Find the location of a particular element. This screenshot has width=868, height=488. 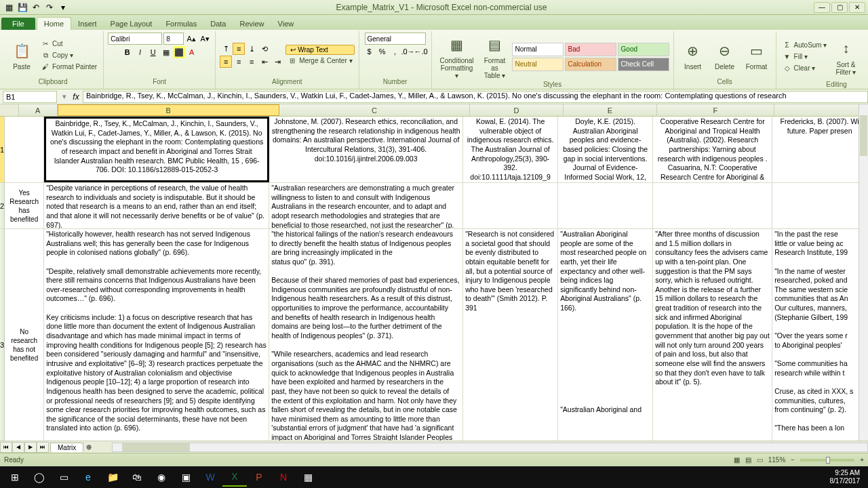

row-header-1: 1 is located at coordinates (3, 150).